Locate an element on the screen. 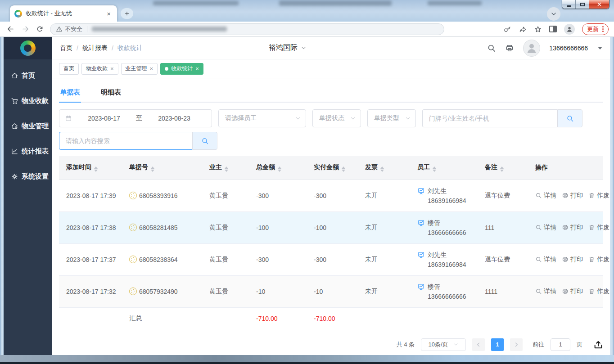 The width and height of the screenshot is (614, 364). tag-bar: 首页 物业收款 × 业主管理 × 收款统计 × is located at coordinates (331, 69).